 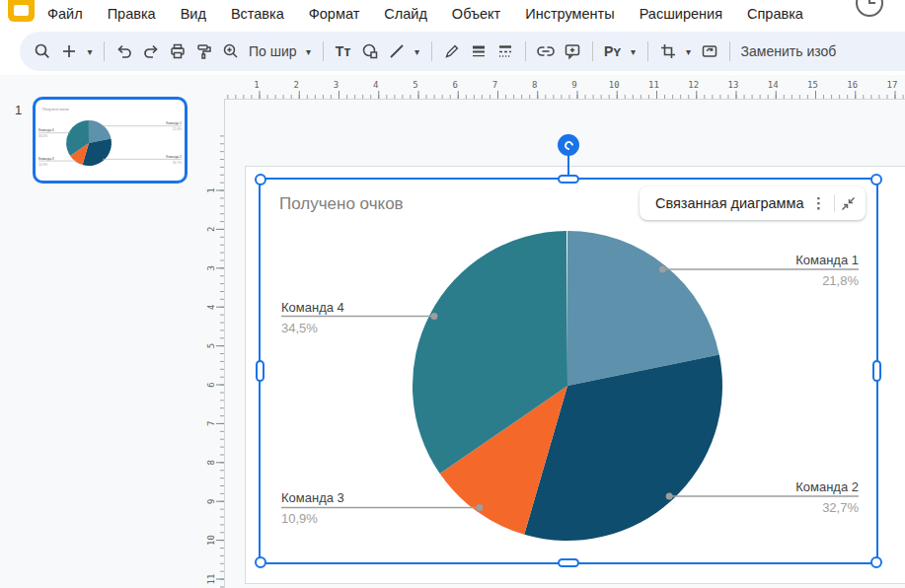 What do you see at coordinates (835, 203) in the screenshot?
I see `chip-divider` at bounding box center [835, 203].